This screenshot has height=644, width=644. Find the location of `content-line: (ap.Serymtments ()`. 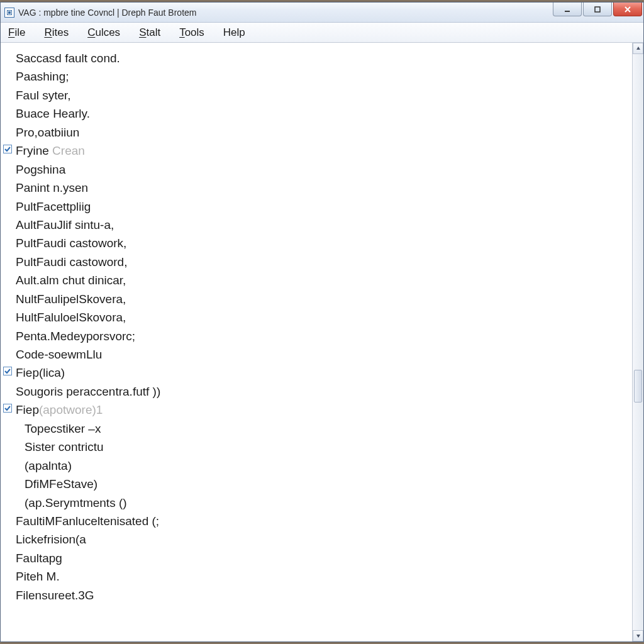

content-line: (ap.Serymtments () is located at coordinates (320, 503).